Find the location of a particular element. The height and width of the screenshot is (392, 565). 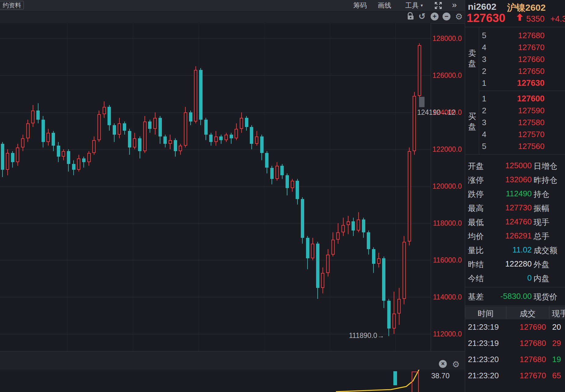

y-axis-tick: 122000.0 is located at coordinates (447, 150).